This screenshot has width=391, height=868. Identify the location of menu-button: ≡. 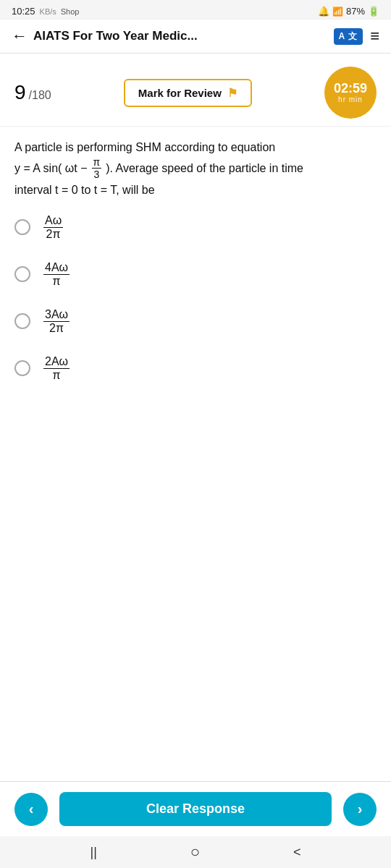
(375, 36).